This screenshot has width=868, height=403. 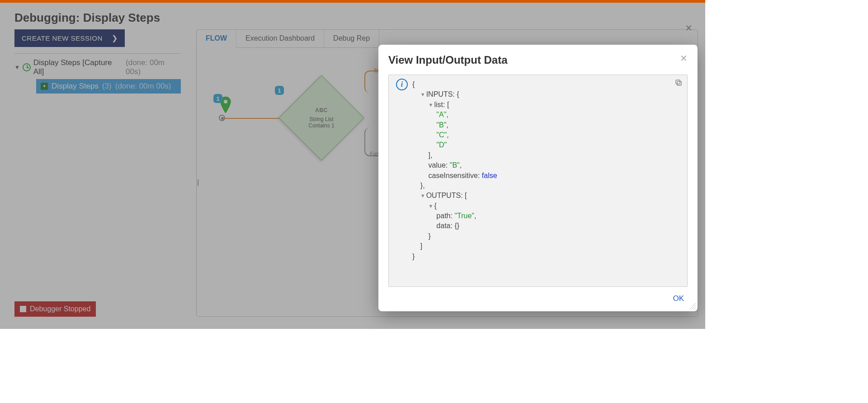 I want to click on json-line: {, so click(x=547, y=84).